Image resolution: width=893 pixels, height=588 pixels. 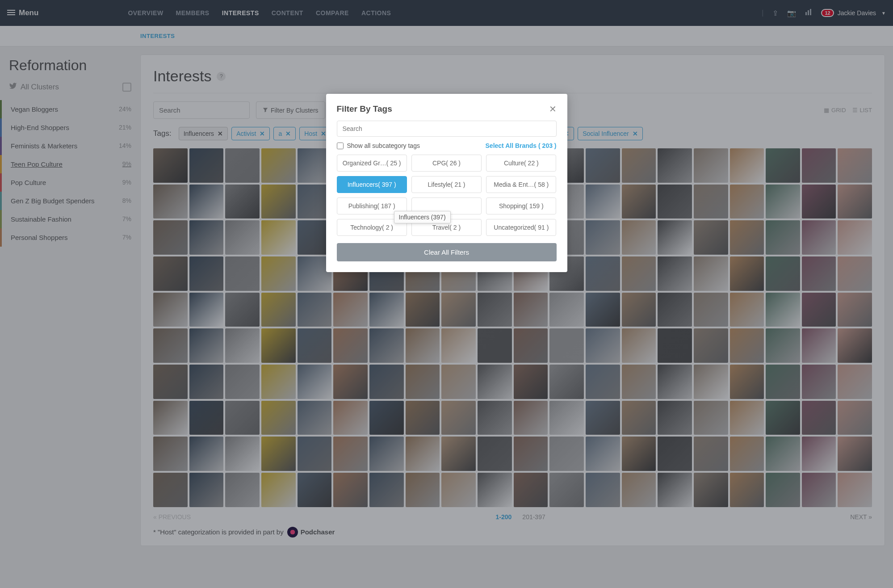 What do you see at coordinates (521, 163) in the screenshot?
I see `modal-tag-option: Culture( 22 )` at bounding box center [521, 163].